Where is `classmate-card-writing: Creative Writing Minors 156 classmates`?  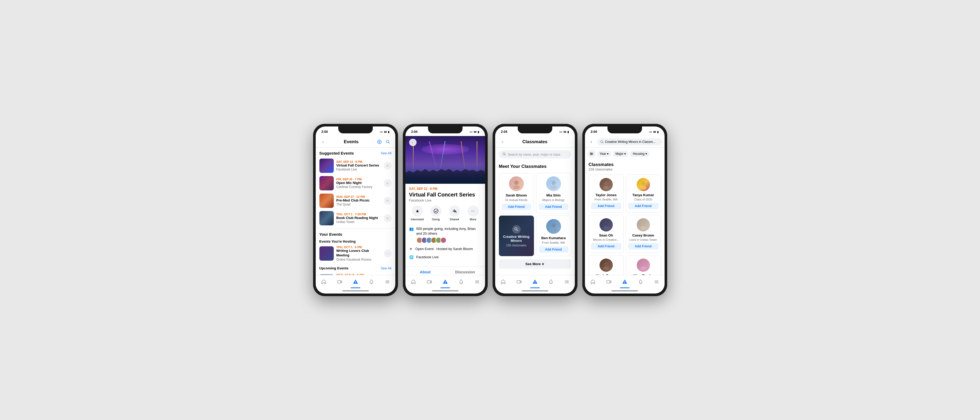
classmate-card-writing: Creative Writing Minors 156 classmates is located at coordinates (517, 236).